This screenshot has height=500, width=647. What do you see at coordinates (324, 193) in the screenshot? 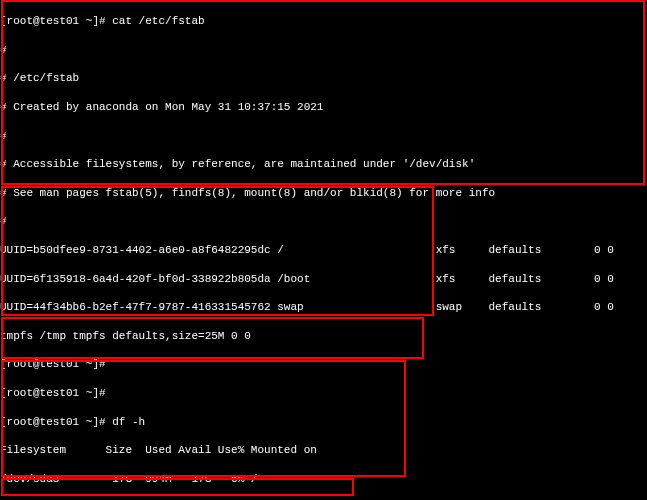
I see `output-line: # See man pages fstab(5), findfs(8), mou…` at bounding box center [324, 193].